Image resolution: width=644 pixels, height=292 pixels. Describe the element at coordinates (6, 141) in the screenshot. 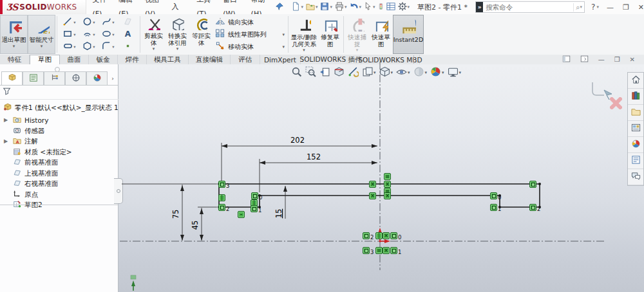

I see `expand-arrow-注解: ▶` at that location.